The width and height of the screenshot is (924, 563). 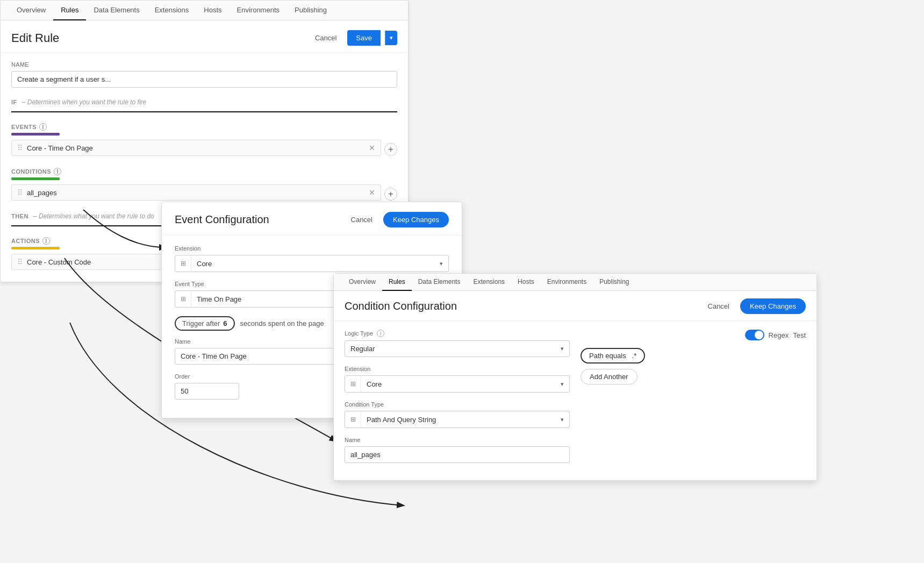 What do you see at coordinates (282, 324) in the screenshot?
I see `trigger-suffix: seconds spent on the page` at bounding box center [282, 324].